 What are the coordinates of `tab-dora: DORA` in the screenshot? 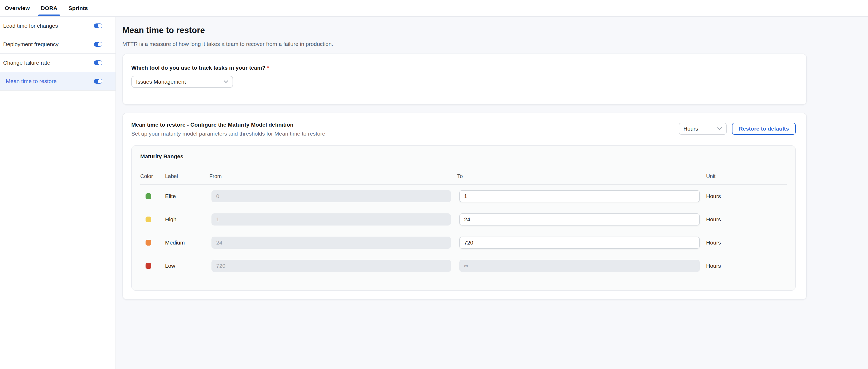 It's located at (49, 8).